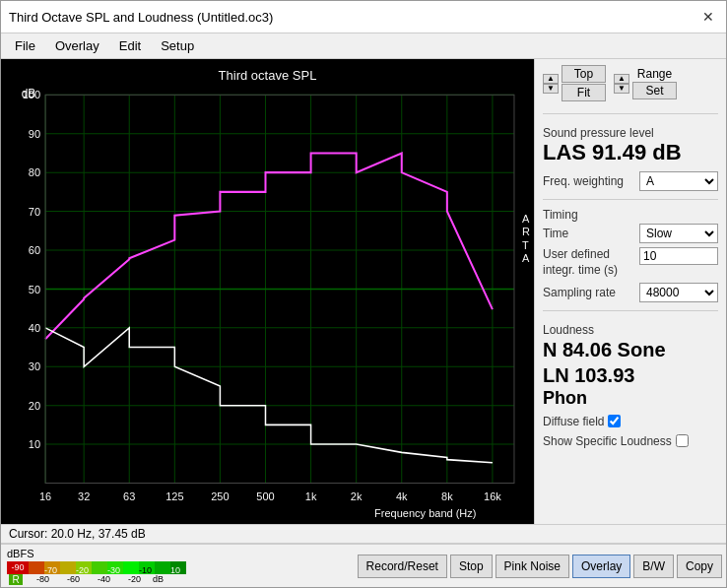 The image size is (727, 588). What do you see at coordinates (654, 91) in the screenshot?
I see `set-button: Set` at bounding box center [654, 91].